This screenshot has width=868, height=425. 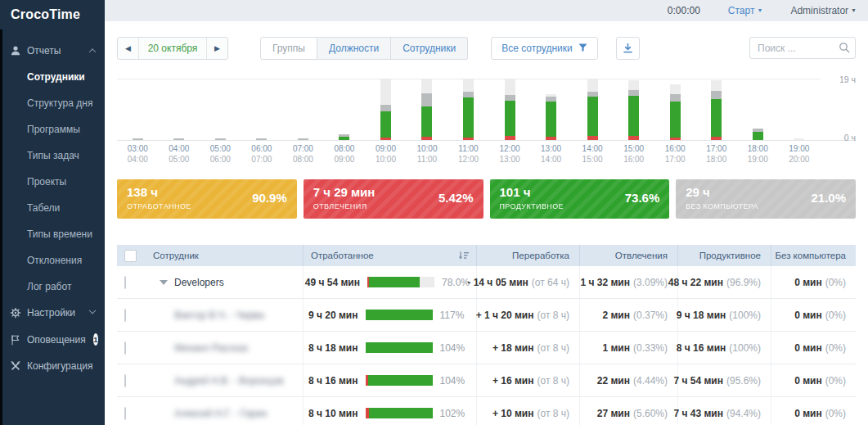 What do you see at coordinates (52, 156) in the screenshot?
I see `sidebar-item-типы-задач: Типы задач` at bounding box center [52, 156].